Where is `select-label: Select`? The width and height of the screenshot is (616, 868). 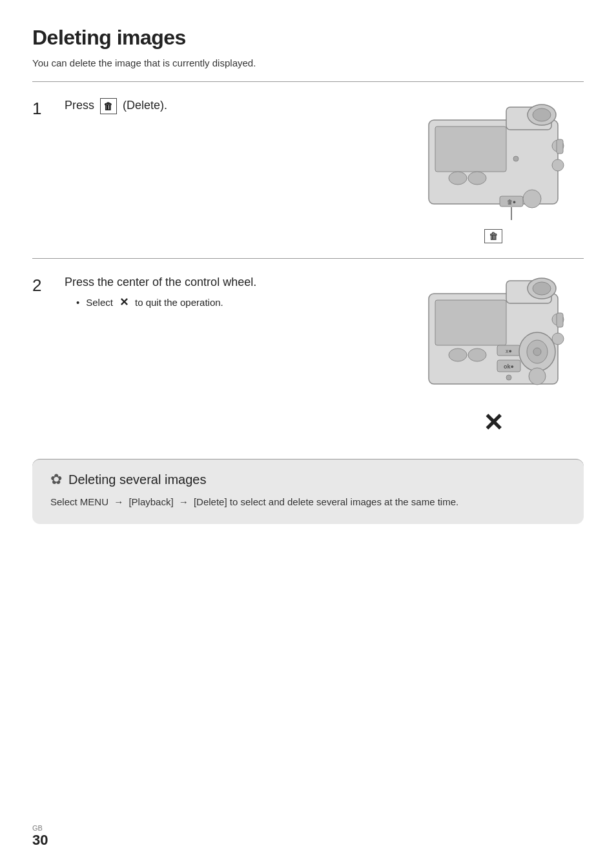
select-label: Select is located at coordinates (99, 302).